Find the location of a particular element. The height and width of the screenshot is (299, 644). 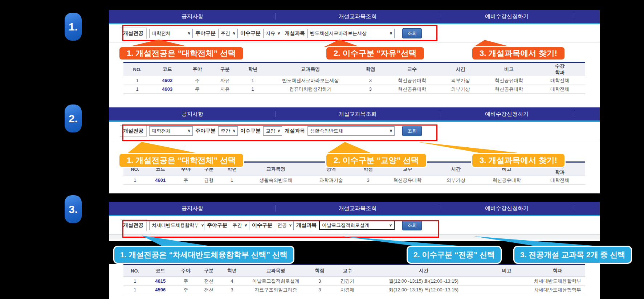

screenshot-panel-3-table: NO.코드주야구분학년교과목명학점교수시간비고학과14615주전선4아날로그집적… is located at coordinates (354, 282).